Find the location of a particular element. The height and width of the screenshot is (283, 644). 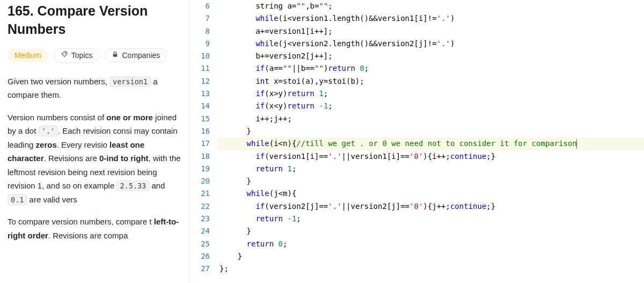

code-line: if(a==""||b=="")return 0; is located at coordinates (431, 69).